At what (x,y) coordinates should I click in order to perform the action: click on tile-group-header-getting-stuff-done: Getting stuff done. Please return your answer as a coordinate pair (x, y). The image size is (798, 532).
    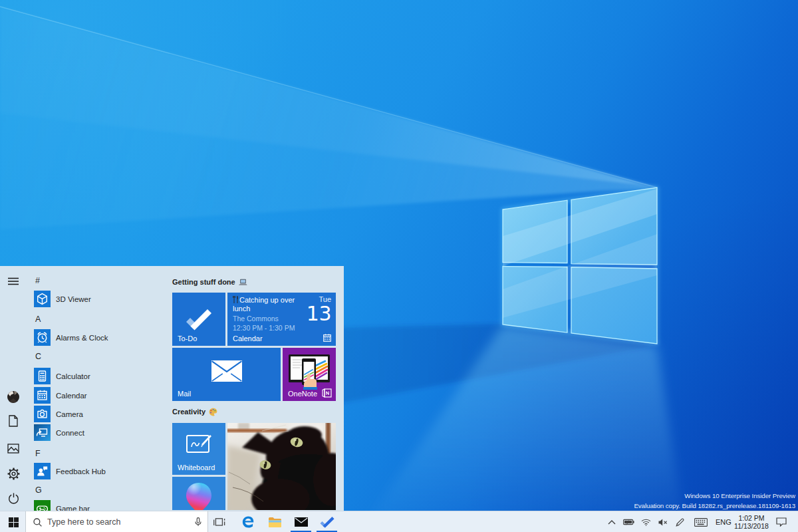
    Looking at the image, I should click on (210, 282).